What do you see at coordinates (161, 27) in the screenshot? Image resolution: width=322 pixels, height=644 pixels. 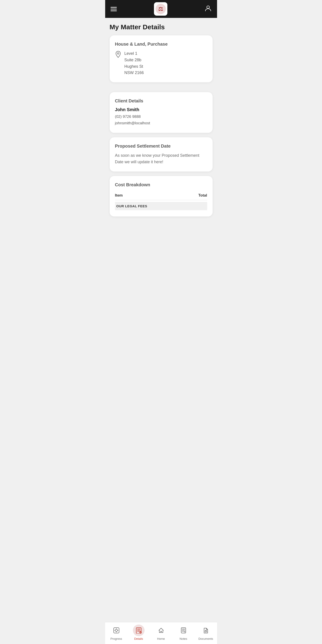 I see `page-title: My Matter Details` at bounding box center [161, 27].